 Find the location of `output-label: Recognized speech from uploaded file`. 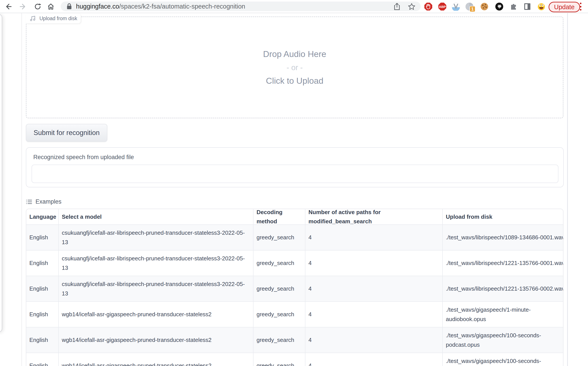

output-label: Recognized speech from uploaded file is located at coordinates (84, 157).